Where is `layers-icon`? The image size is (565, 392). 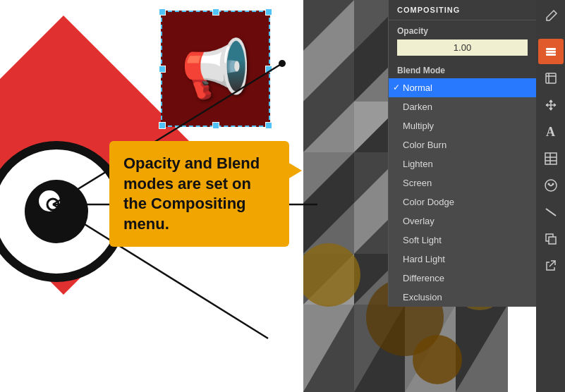 layers-icon is located at coordinates (551, 51).